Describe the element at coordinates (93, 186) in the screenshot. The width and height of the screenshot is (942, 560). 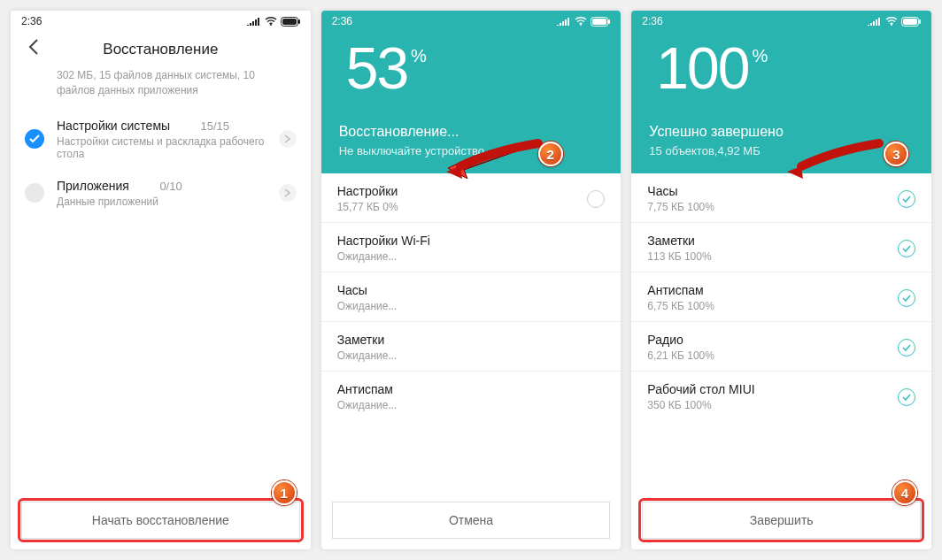
I see `row-title: Приложения` at that location.